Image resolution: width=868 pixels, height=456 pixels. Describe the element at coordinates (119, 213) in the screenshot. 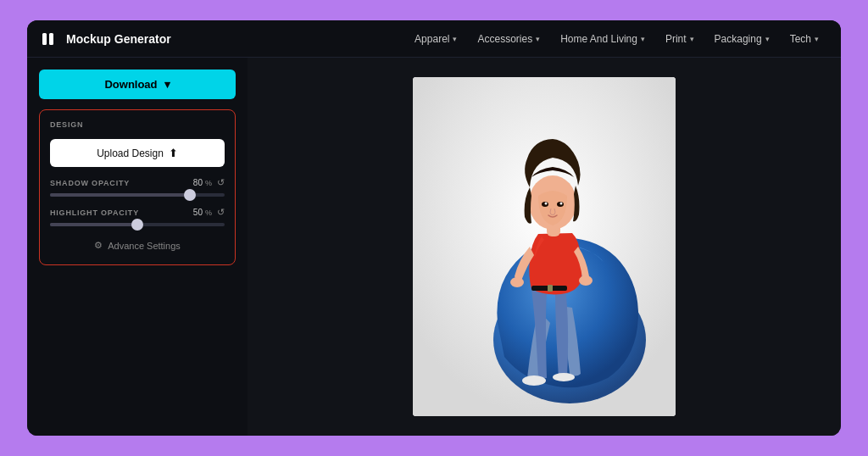

I see `highlight-opacity-label: HIGHLIGHT OPACITY` at that location.